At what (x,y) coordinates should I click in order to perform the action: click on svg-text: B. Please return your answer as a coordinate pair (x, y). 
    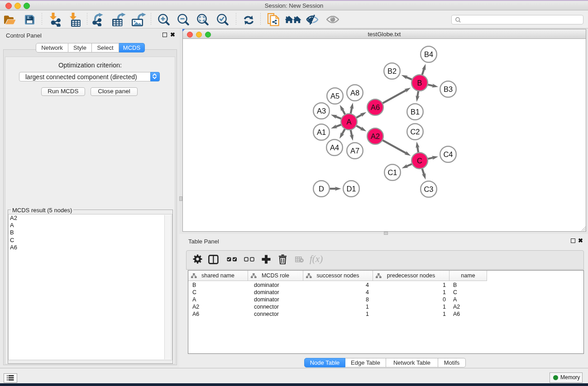
    Looking at the image, I should click on (419, 83).